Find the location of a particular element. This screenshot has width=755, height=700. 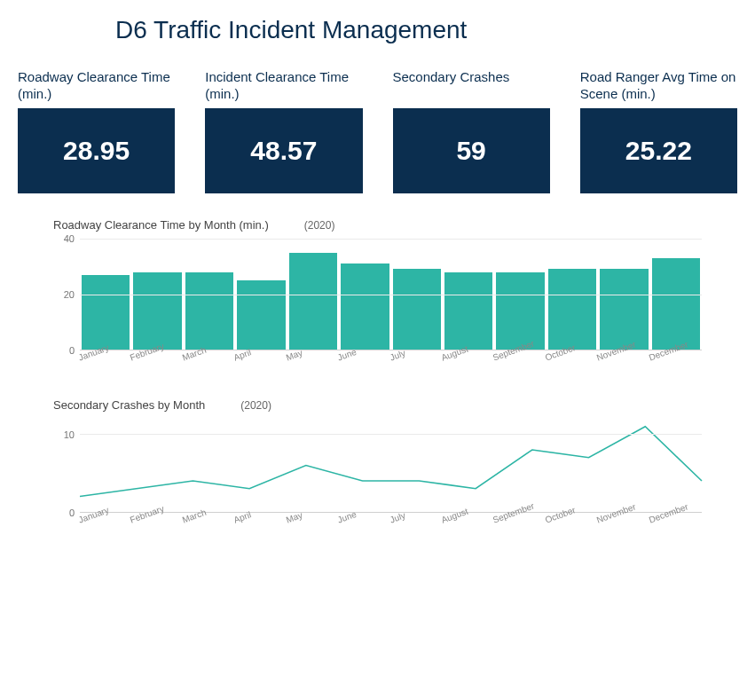

line-series is located at coordinates (390, 461).